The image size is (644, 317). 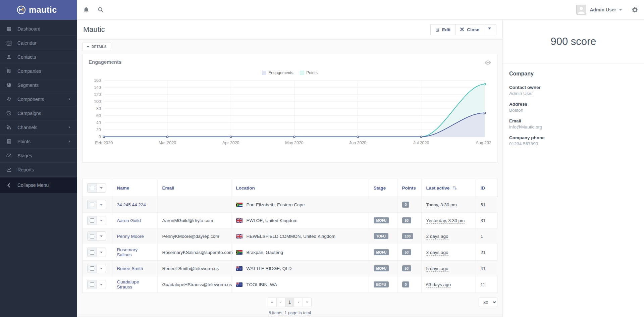 I want to click on svg-text: 160, so click(x=97, y=81).